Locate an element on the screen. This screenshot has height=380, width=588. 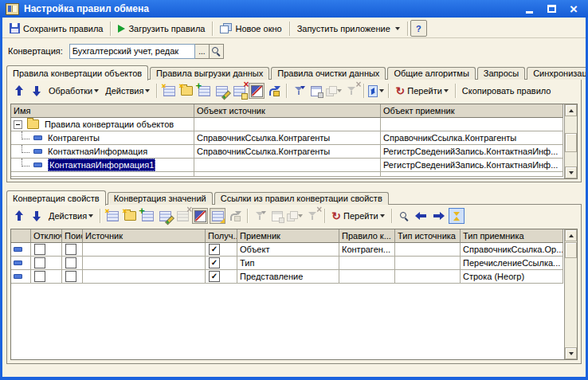
arrow-left-icon is located at coordinates (421, 216).